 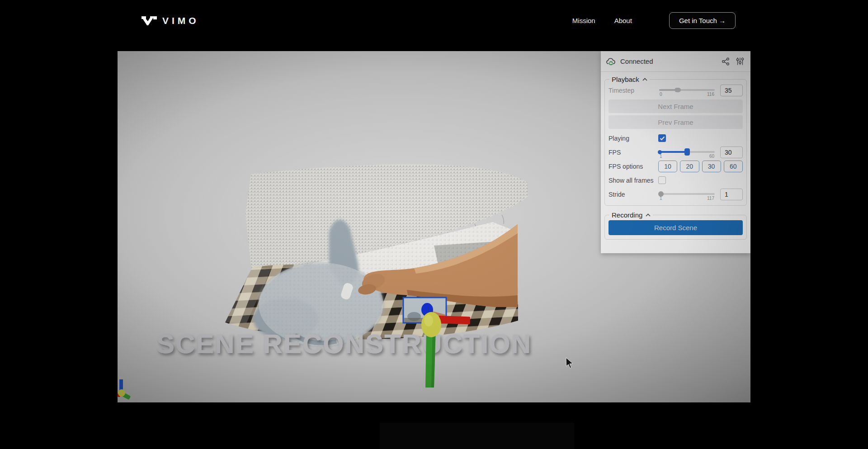 What do you see at coordinates (731, 194) in the screenshot?
I see `stride-input` at bounding box center [731, 194].